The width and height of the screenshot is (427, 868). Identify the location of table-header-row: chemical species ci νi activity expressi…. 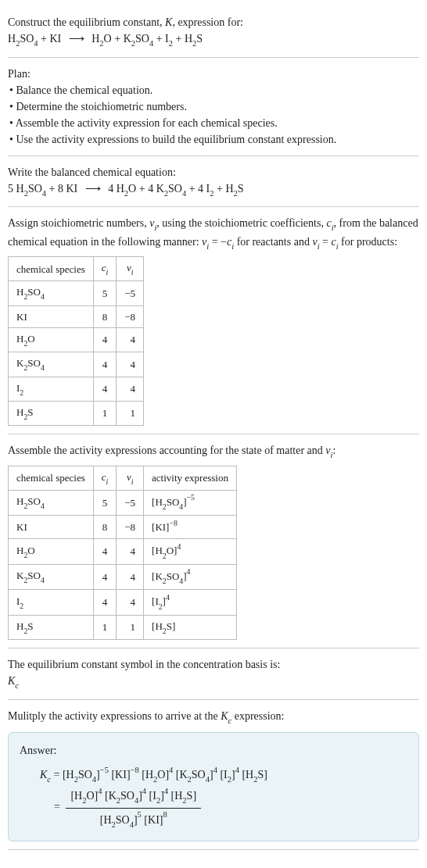
(123, 478).